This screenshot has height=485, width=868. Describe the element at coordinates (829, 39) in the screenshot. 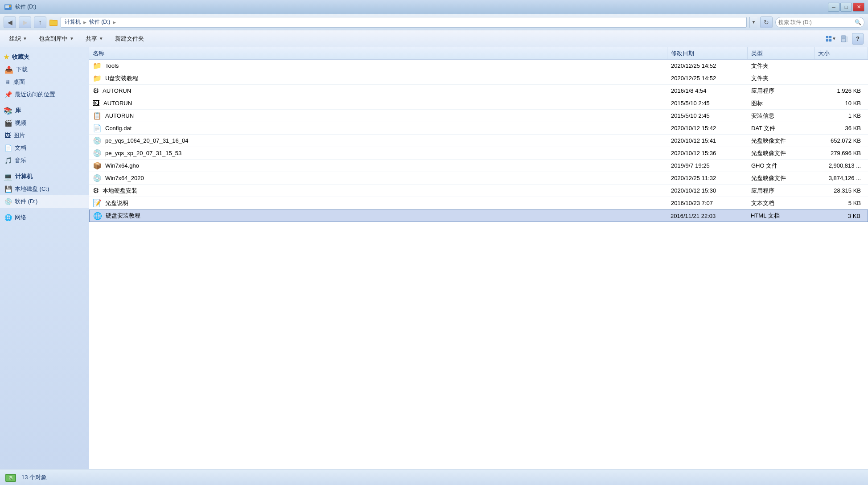

I see `view-options-icon` at that location.